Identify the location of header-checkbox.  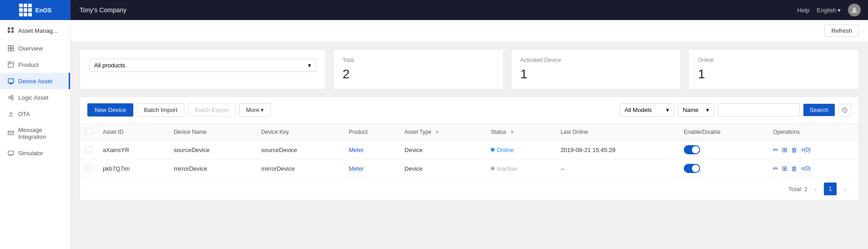
(89, 131).